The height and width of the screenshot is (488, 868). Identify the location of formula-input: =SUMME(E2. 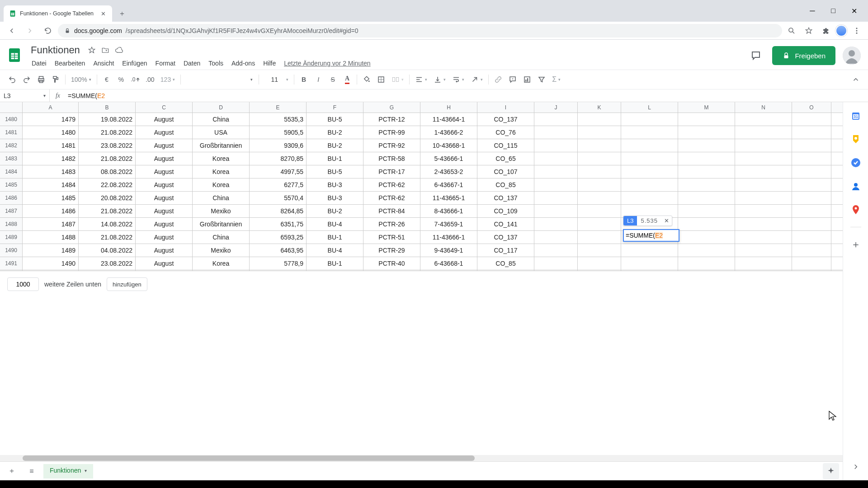
(467, 96).